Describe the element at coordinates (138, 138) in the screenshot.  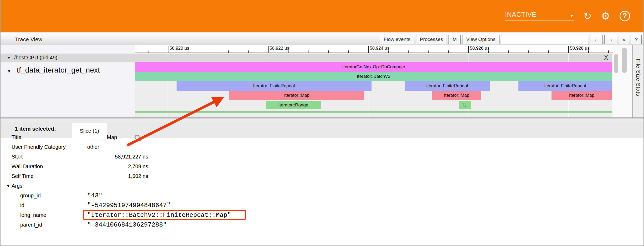
I see `search-icon` at that location.